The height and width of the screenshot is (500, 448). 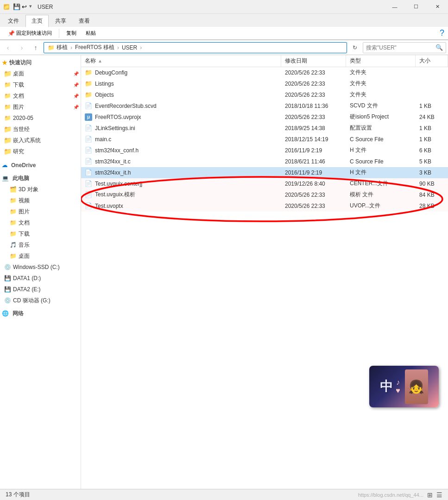 What do you see at coordinates (265, 106) in the screenshot?
I see `file-row-scvd: 📄 EventRecorderStub.scvd 2018/10/18 11:3…` at bounding box center [265, 106].